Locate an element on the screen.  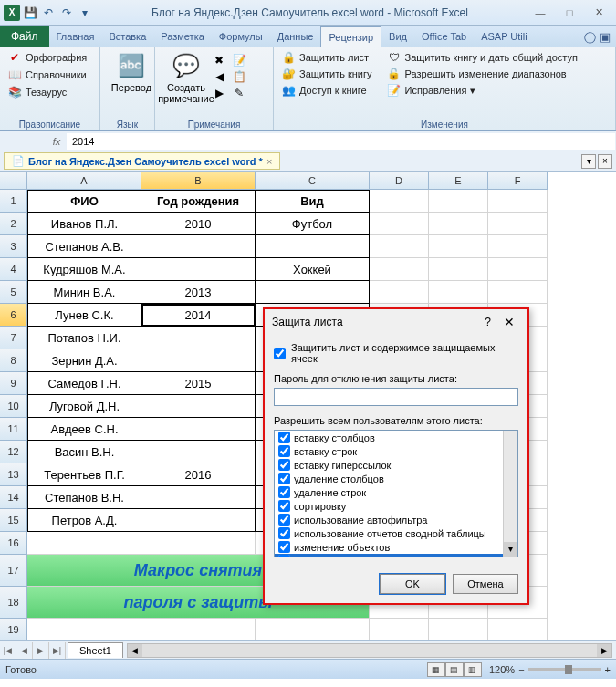
dialog-help-icon: ? is located at coordinates (487, 322).